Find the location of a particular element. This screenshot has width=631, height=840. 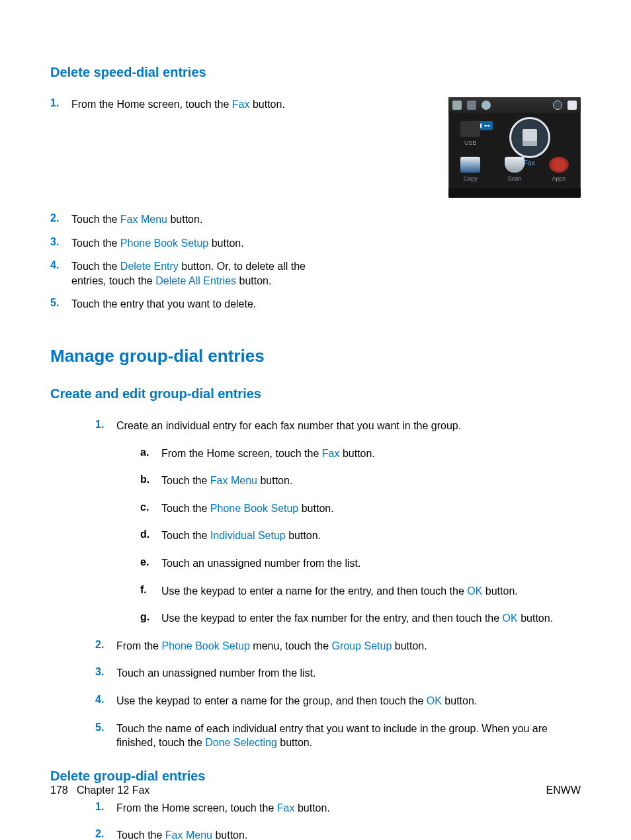

step-body: Touch the entry that you want to delete. is located at coordinates (164, 304).